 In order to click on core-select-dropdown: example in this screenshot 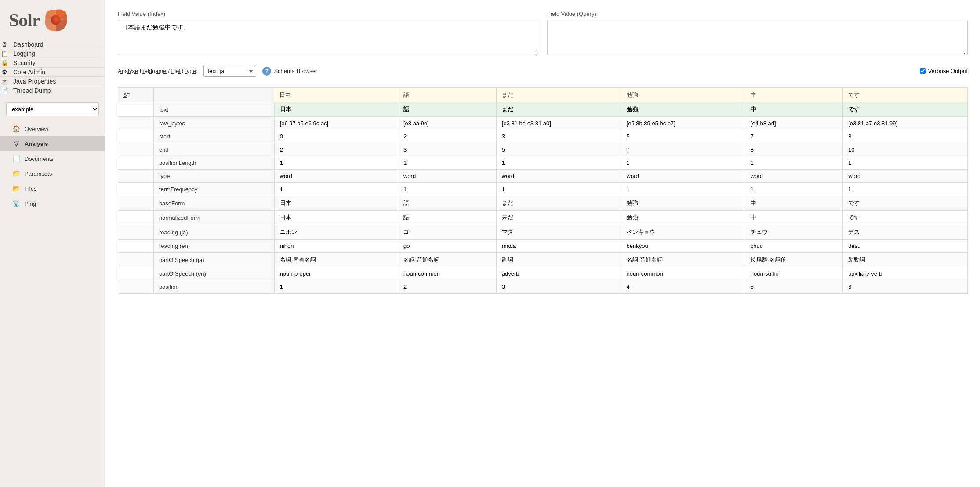, I will do `click(53, 109)`.